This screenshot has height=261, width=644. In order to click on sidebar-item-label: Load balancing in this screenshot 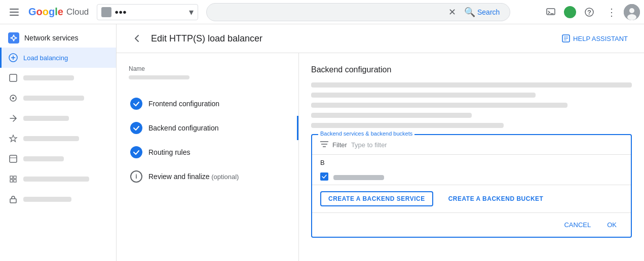, I will do `click(46, 58)`.